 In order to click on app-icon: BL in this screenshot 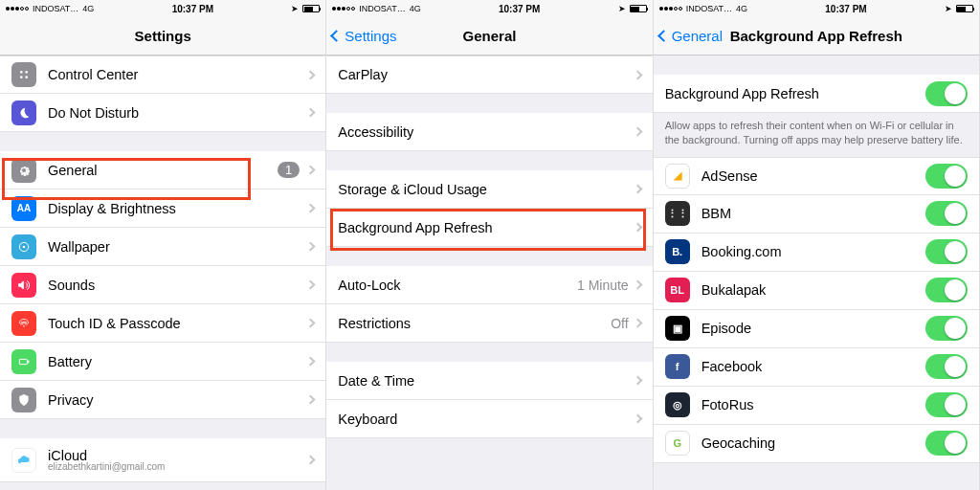, I will do `click(678, 290)`.